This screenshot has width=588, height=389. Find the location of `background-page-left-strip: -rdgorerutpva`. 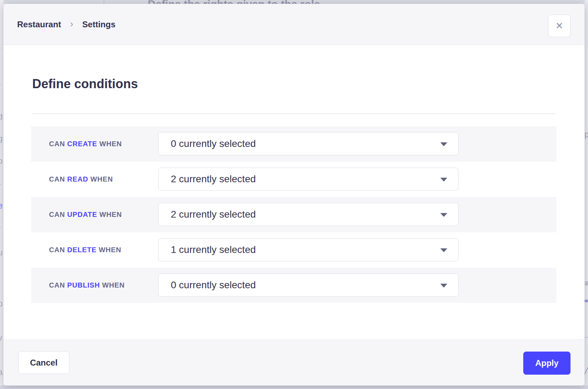

background-page-left-strip: -rdgorerutpva is located at coordinates (2, 194).